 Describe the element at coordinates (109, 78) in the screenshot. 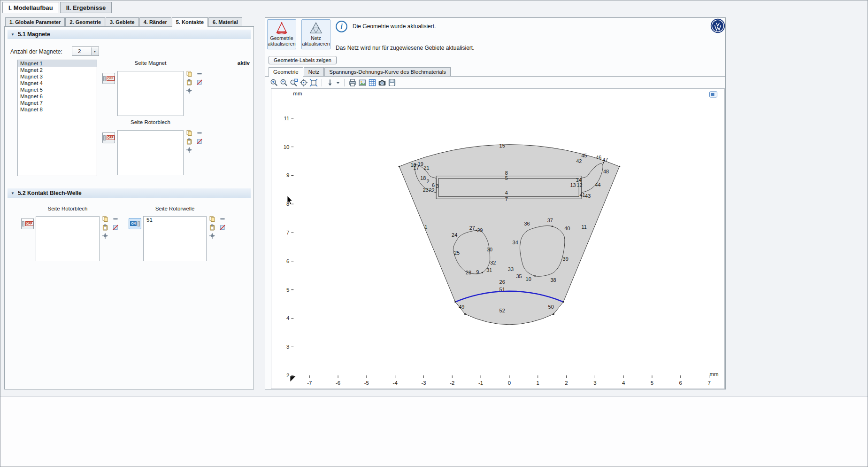

I see `seite-magnet-toggle: OFF` at that location.